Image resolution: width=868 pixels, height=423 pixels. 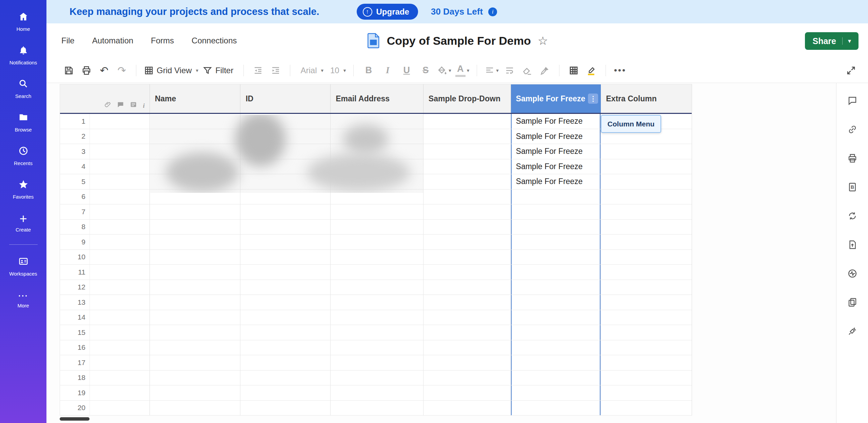 I want to click on bold-button: B, so click(x=369, y=70).